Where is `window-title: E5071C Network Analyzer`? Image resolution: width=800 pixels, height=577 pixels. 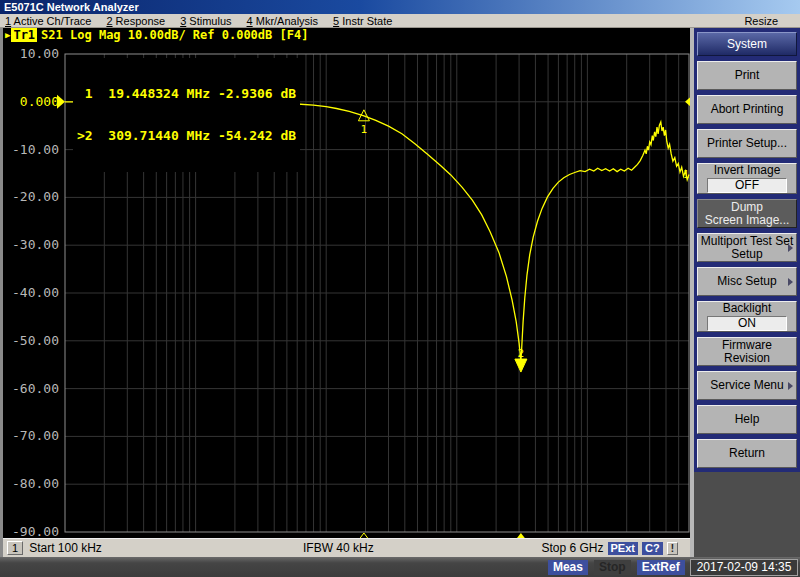 window-title: E5071C Network Analyzer is located at coordinates (72, 7).